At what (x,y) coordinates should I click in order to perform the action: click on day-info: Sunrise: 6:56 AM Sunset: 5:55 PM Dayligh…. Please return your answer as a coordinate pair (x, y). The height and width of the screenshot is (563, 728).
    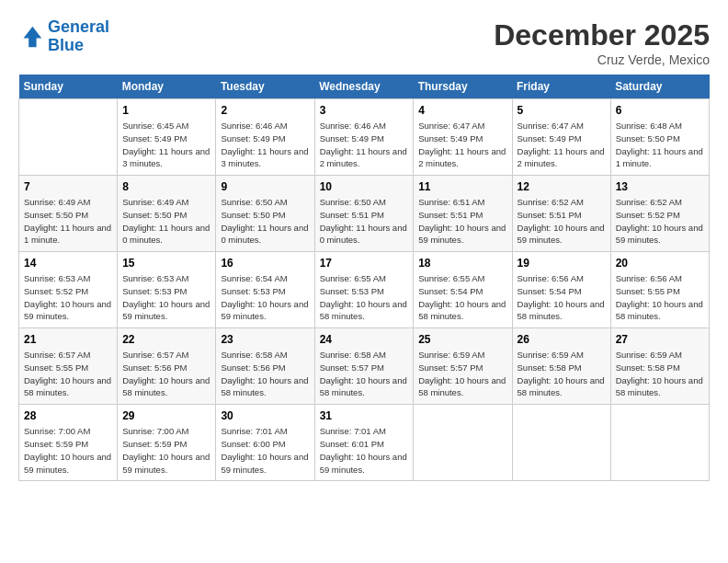
    Looking at the image, I should click on (660, 298).